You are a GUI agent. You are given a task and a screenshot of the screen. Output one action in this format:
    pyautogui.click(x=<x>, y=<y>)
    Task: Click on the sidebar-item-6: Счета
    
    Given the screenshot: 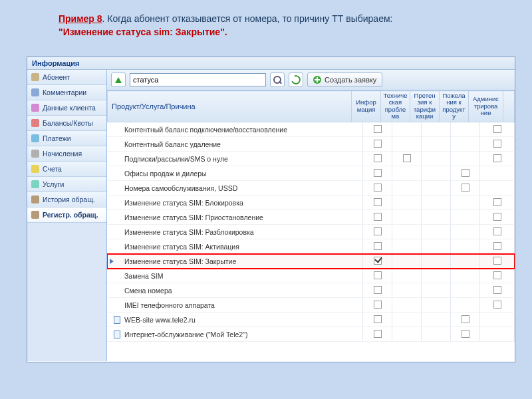 What is the action you would take?
    pyautogui.click(x=66, y=169)
    